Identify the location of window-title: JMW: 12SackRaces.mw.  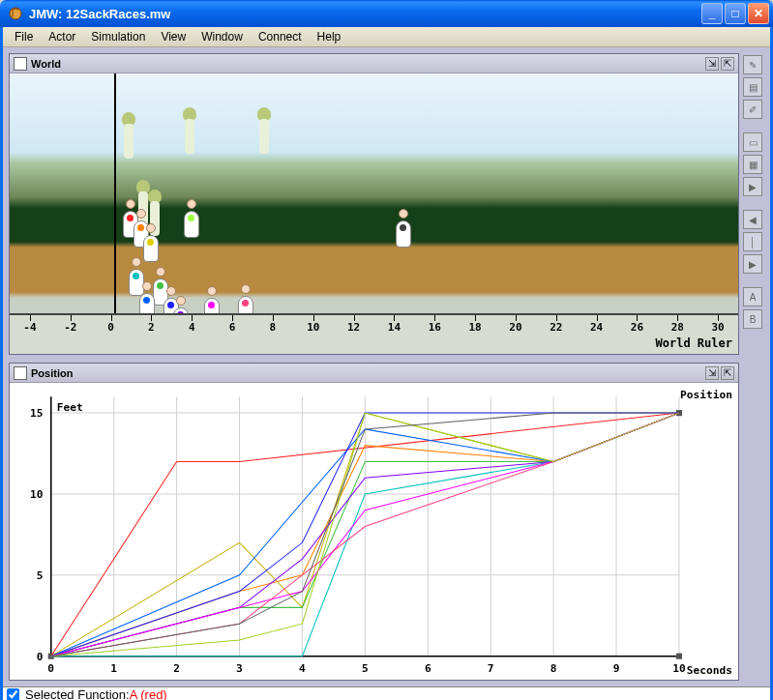
(364, 14).